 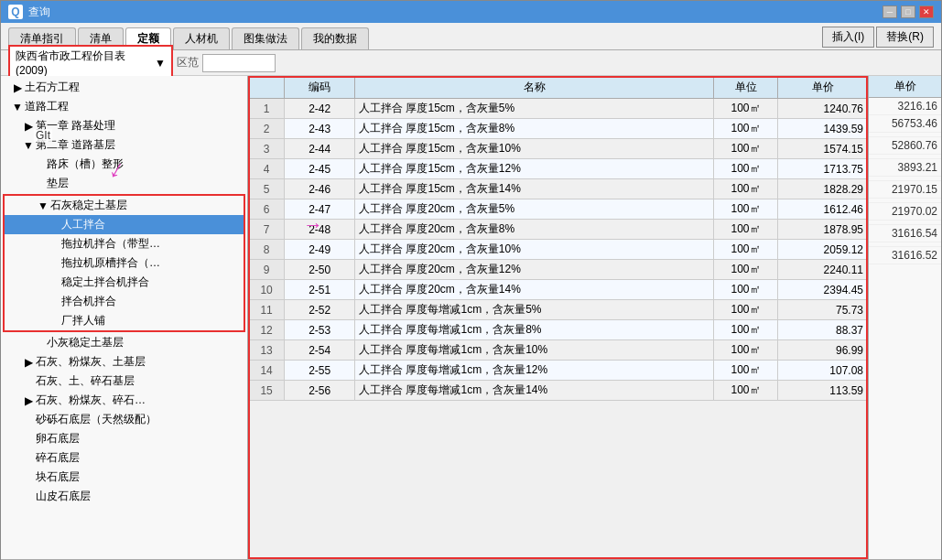 What do you see at coordinates (535, 350) in the screenshot?
I see `cell-name: 人工拌合 厚度每增减1cm，含灰量10%` at bounding box center [535, 350].